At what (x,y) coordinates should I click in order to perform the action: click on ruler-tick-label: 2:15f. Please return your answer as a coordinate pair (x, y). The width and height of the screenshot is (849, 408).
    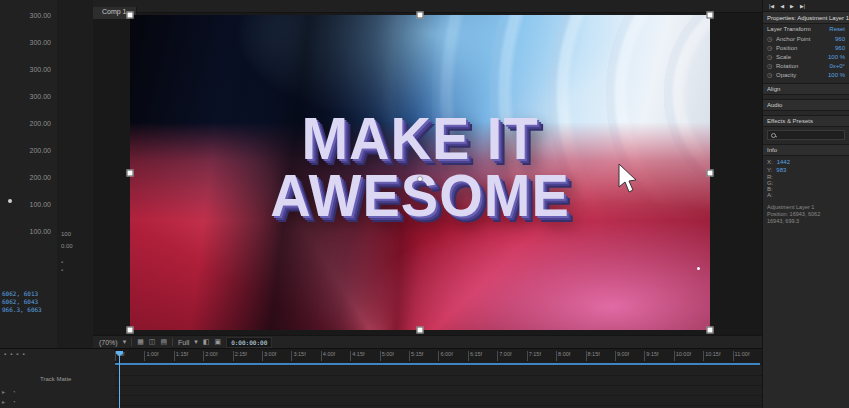
    Looking at the image, I should click on (248, 356).